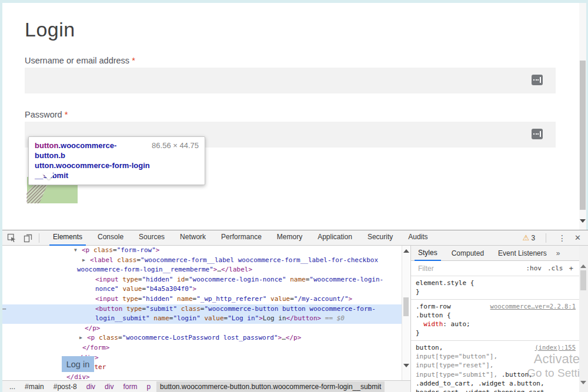 Image resolution: width=588 pixels, height=392 pixels. Describe the element at coordinates (562, 238) in the screenshot. I see `more-options-icon: ⋮` at that location.